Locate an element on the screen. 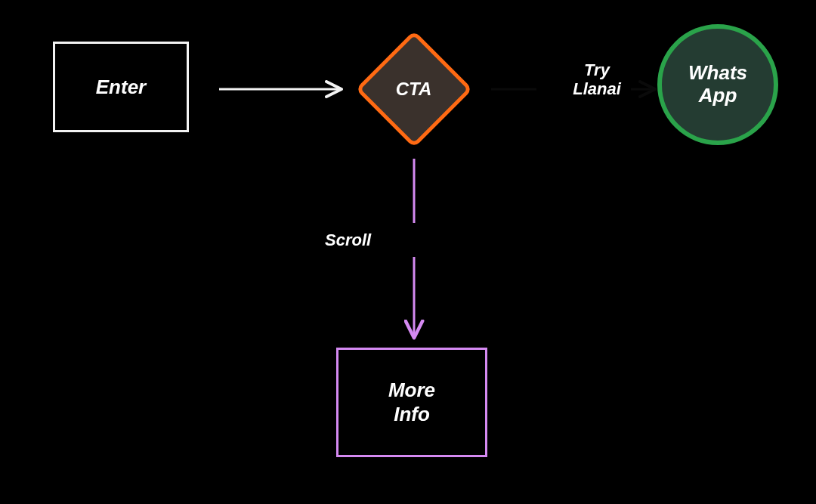 This screenshot has width=816, height=504. moreinfo-line1: More is located at coordinates (412, 390).